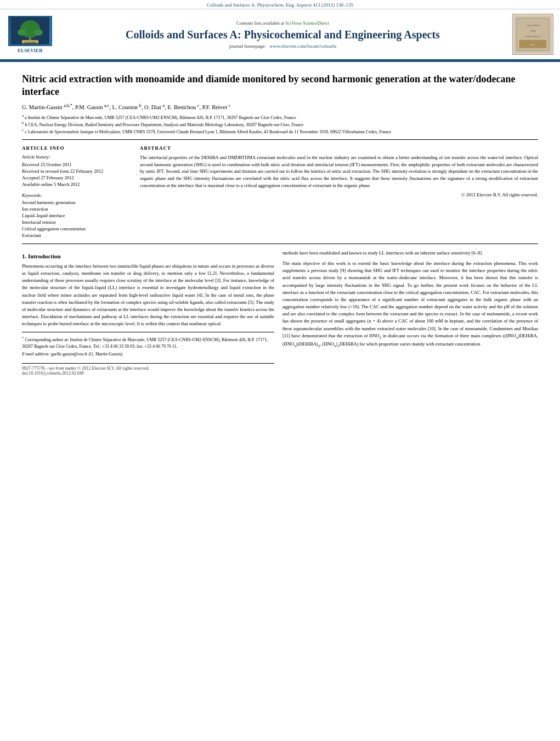 This screenshot has height=741, width=560. Describe the element at coordinates (77, 235) in the screenshot. I see `keyword-6: Extractant` at that location.